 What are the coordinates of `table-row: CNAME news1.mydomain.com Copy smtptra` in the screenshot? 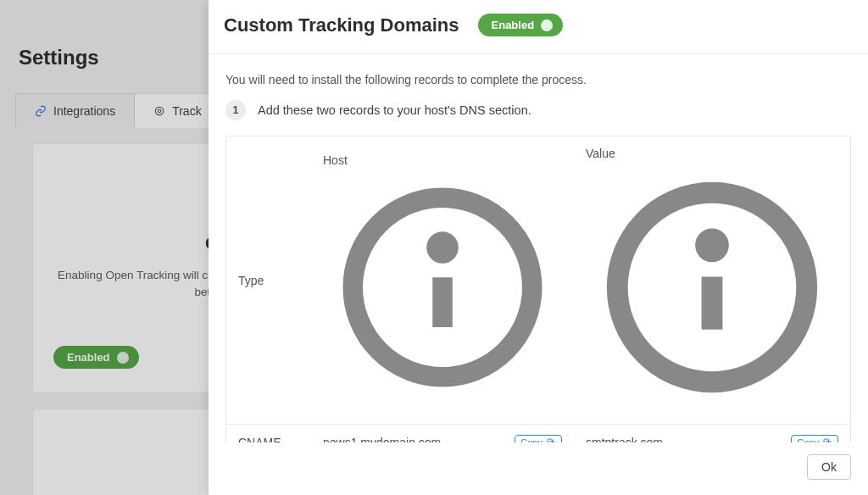 It's located at (538, 434).